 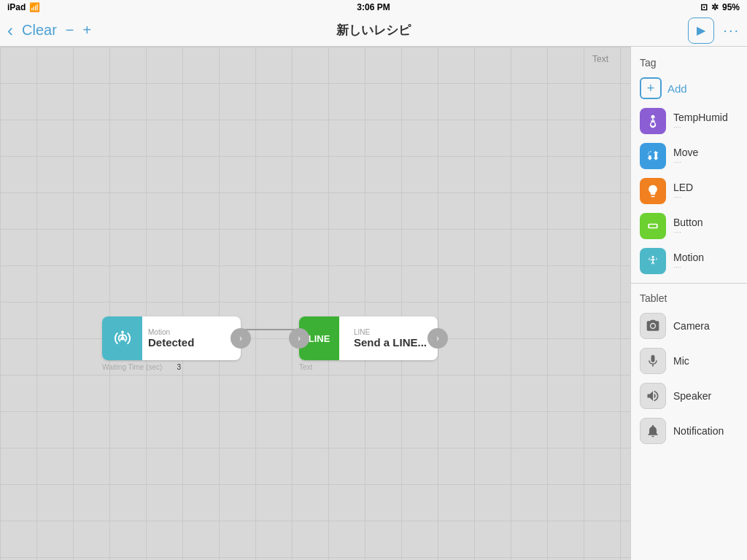 What do you see at coordinates (270, 330) in the screenshot?
I see `connecting-line` at bounding box center [270, 330].